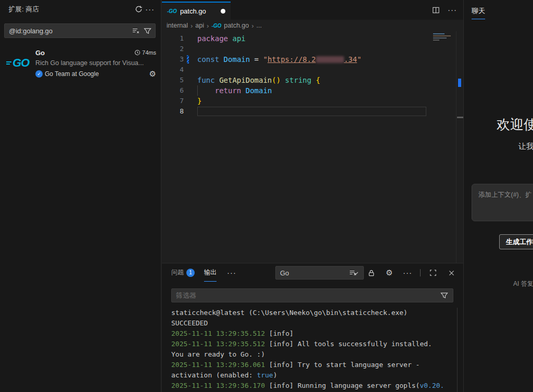 The height and width of the screenshot is (392, 533). Describe the element at coordinates (189, 323) in the screenshot. I see `log-token: SUCCEEDED` at that location.